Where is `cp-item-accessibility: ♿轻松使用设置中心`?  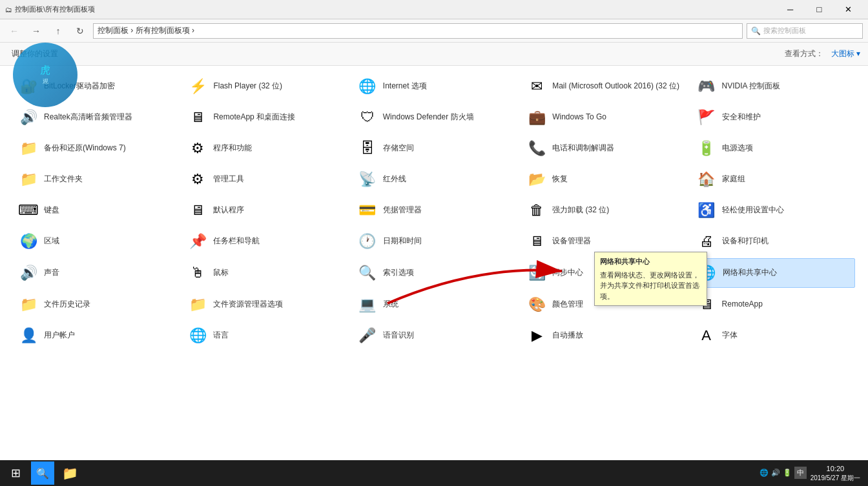
cp-item-accessibility: ♿轻松使用设置中心 is located at coordinates (773, 210).